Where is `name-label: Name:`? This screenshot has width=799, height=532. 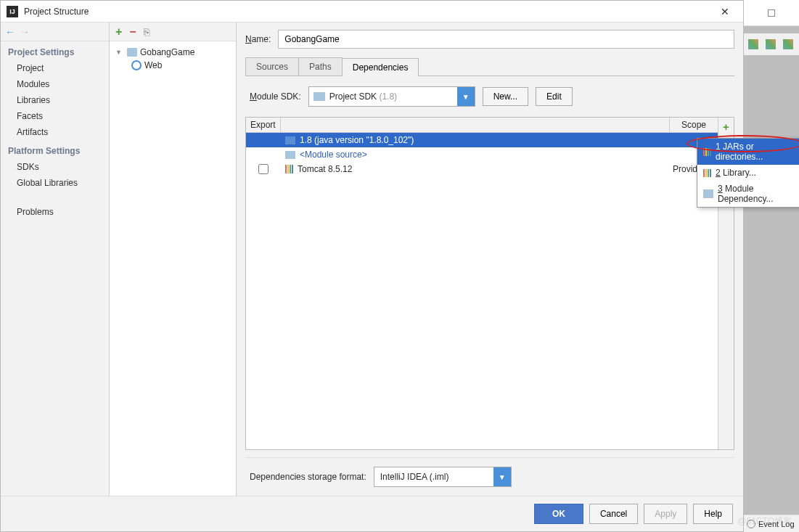 name-label: Name: is located at coordinates (258, 39).